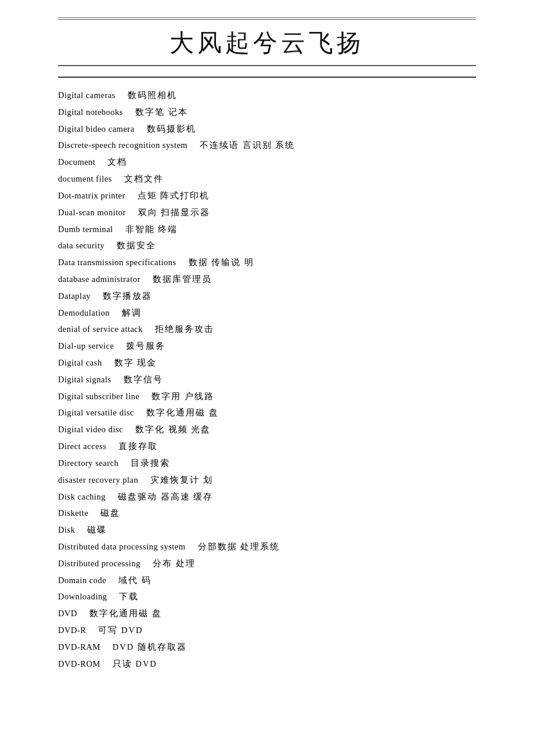  What do you see at coordinates (267, 630) in the screenshot?
I see `list-item: DVD-R 可写 DVD` at bounding box center [267, 630].